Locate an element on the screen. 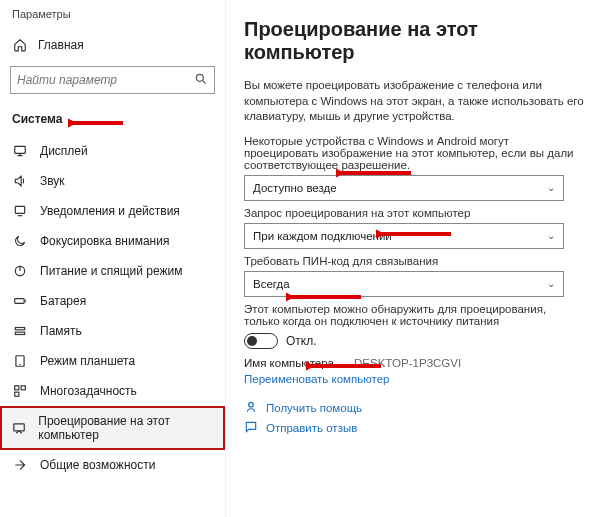  pin-value: Всегда is located at coordinates (272, 284).